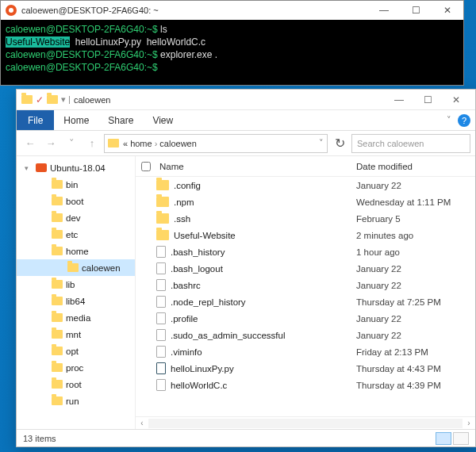 This screenshot has height=452, width=476. What do you see at coordinates (305, 335) in the screenshot?
I see `file-row: .sudo_as_admin_successfulJanuary 22` at bounding box center [305, 335].